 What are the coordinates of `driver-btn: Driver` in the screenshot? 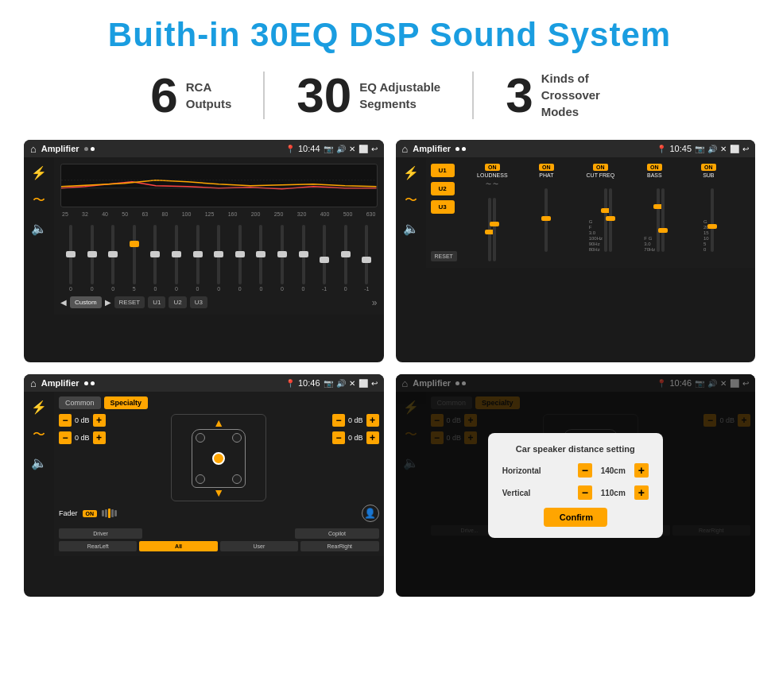 It's located at (100, 534).